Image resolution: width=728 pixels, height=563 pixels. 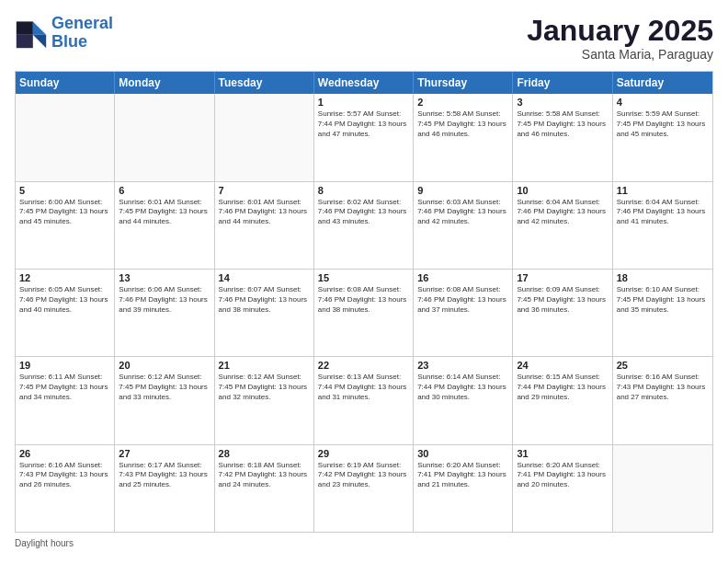 I want to click on logo: General Blue, so click(x=64, y=33).